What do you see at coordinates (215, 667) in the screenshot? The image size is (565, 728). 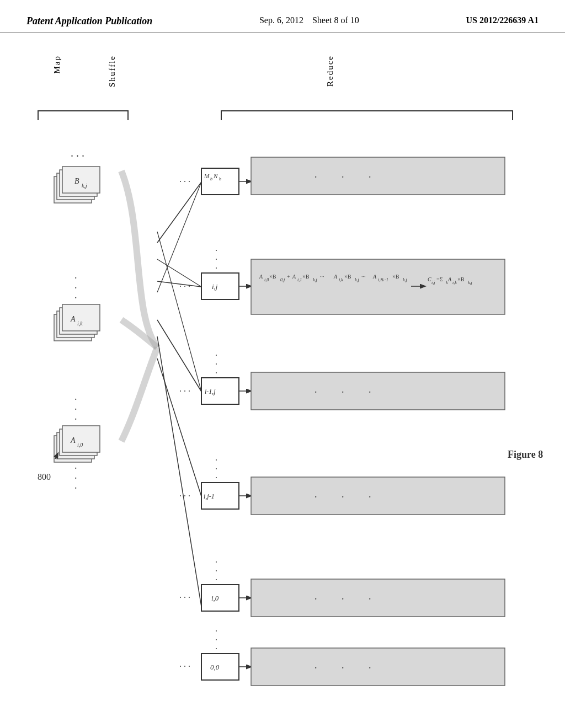 I see `svg-text: 0,0` at bounding box center [215, 667].